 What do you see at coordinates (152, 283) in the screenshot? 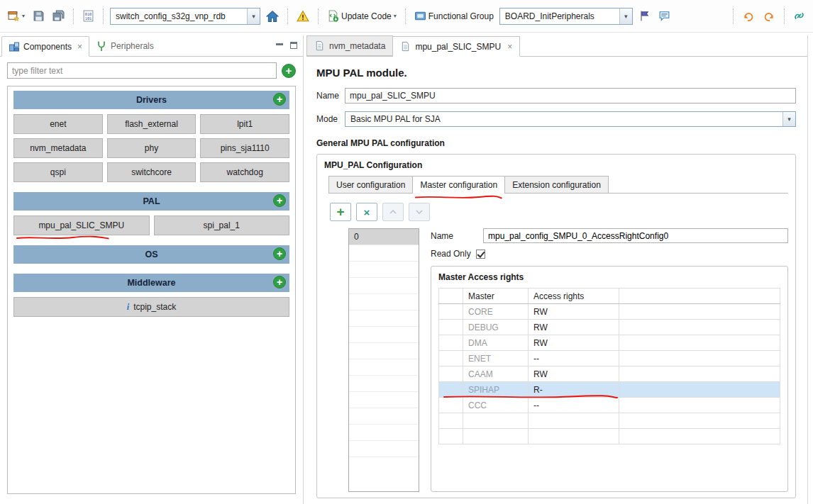
I see `section-header-middleware: Middleware +` at bounding box center [152, 283].